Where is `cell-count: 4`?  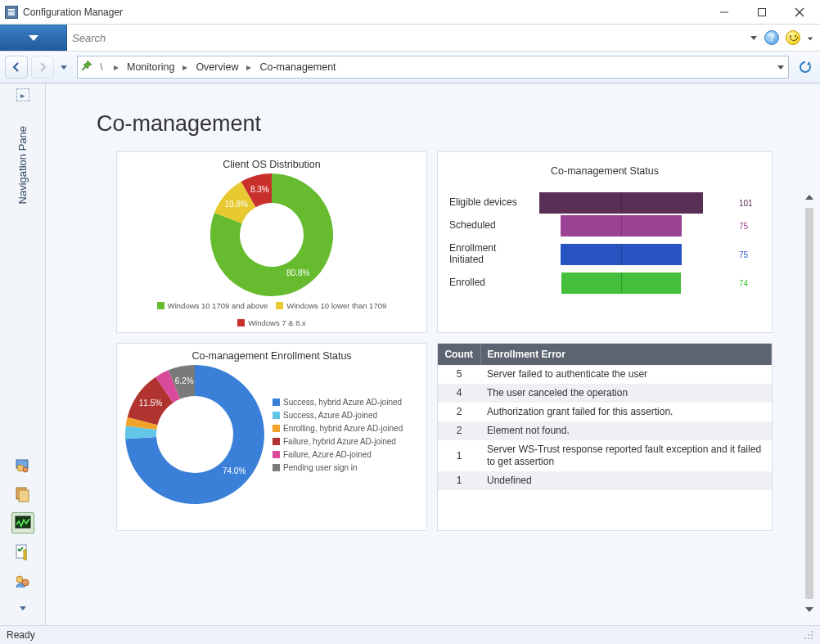
cell-count: 4 is located at coordinates (459, 393).